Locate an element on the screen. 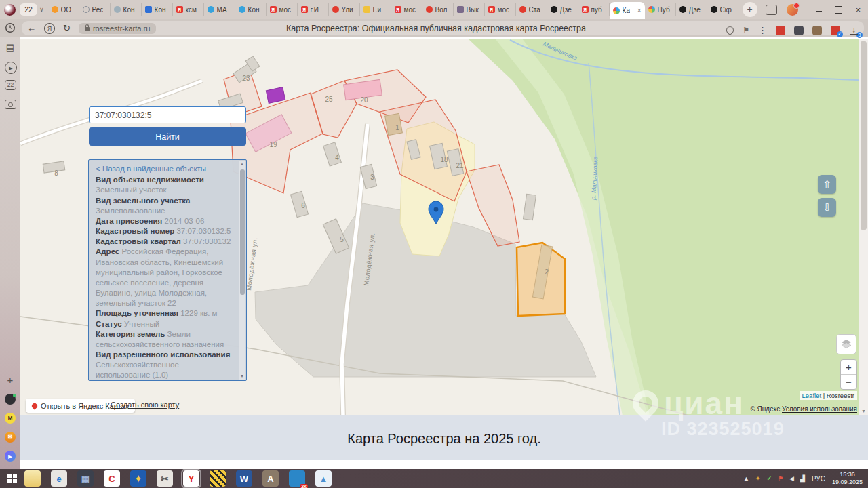  photos-app: ▲ is located at coordinates (323, 479).